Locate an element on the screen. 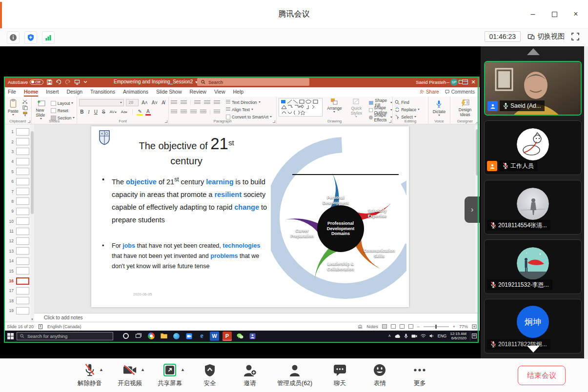  slide-thumbnail-panel: 1 2 3 is located at coordinates (19, 223).